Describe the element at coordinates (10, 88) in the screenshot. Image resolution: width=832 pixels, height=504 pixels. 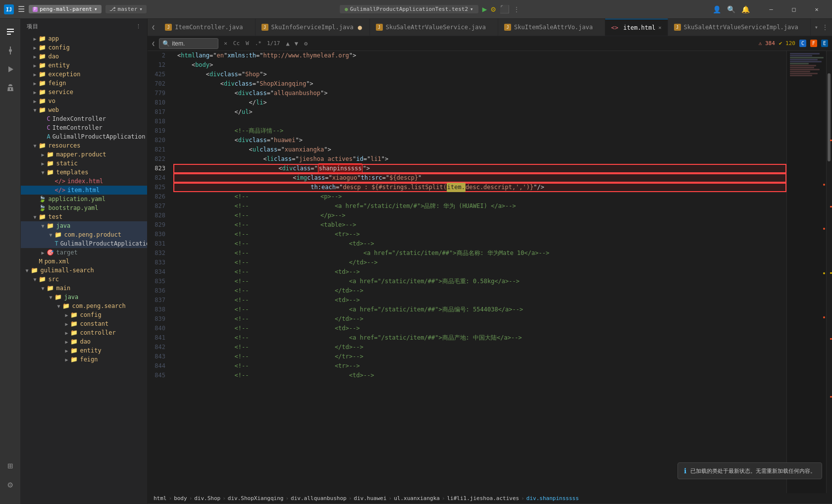
I see `activity-debug` at that location.